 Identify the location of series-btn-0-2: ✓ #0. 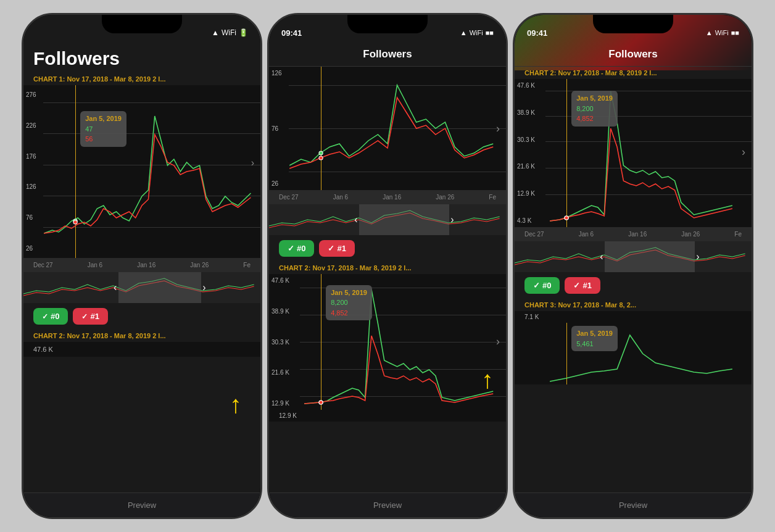
(296, 248).